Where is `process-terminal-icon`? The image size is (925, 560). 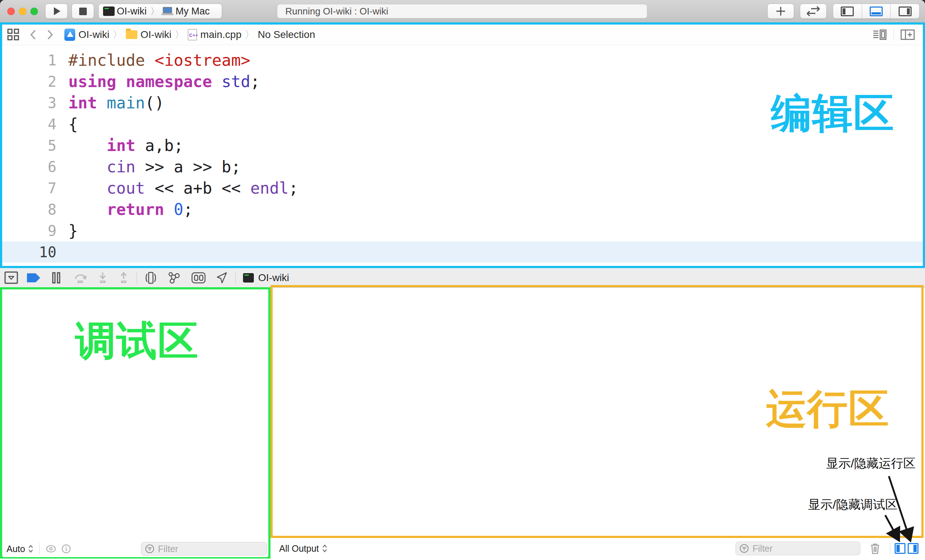 process-terminal-icon is located at coordinates (249, 278).